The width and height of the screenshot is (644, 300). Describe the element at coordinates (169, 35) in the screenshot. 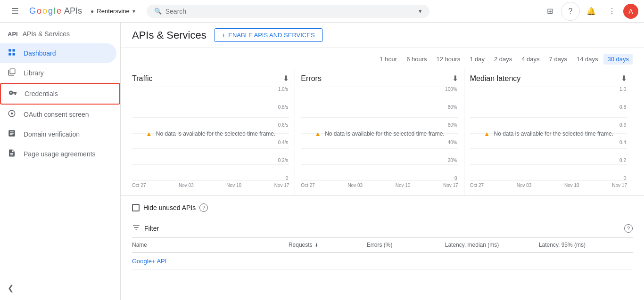

I see `page-title: APIs & Services` at that location.